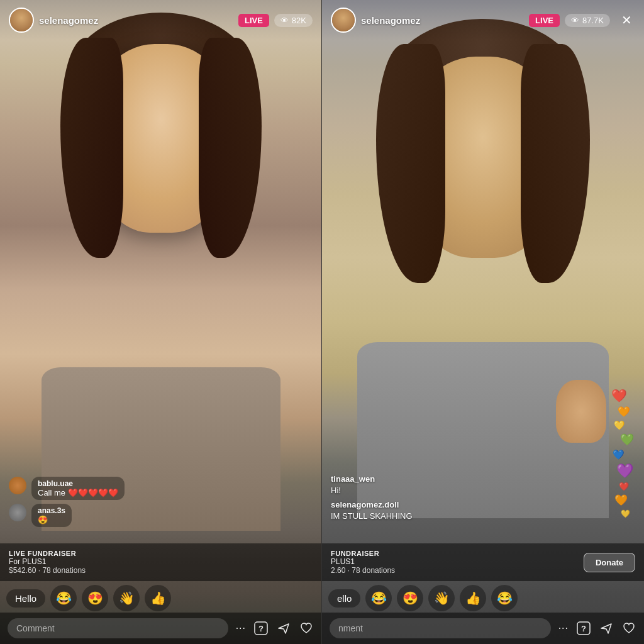  What do you see at coordinates (78, 484) in the screenshot?
I see `left-comment-1-username: bablu.uae` at bounding box center [78, 484].